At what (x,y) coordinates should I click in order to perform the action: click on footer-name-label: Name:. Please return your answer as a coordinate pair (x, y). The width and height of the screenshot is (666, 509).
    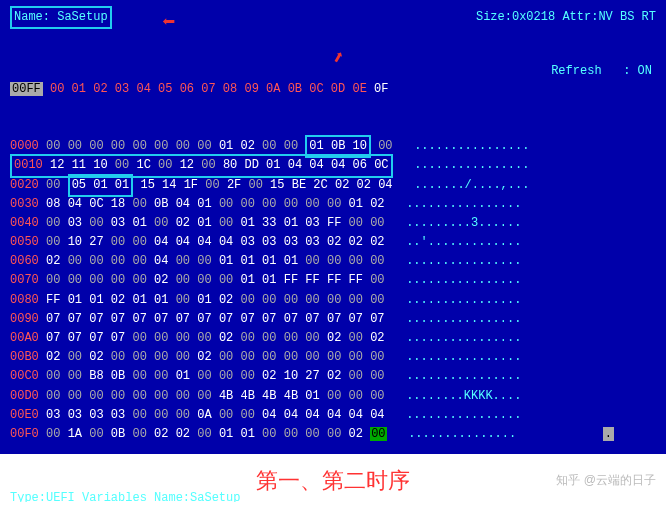
    Looking at the image, I should click on (172, 497).